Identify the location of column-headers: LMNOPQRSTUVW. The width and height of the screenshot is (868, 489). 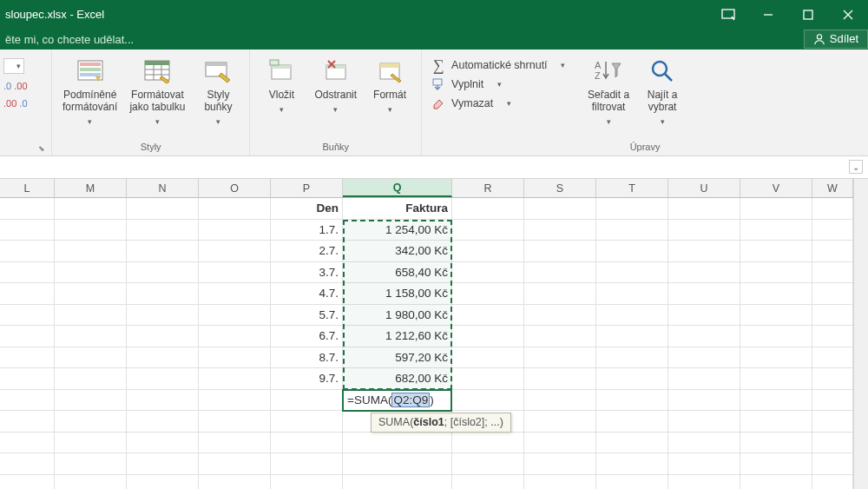
(434, 188).